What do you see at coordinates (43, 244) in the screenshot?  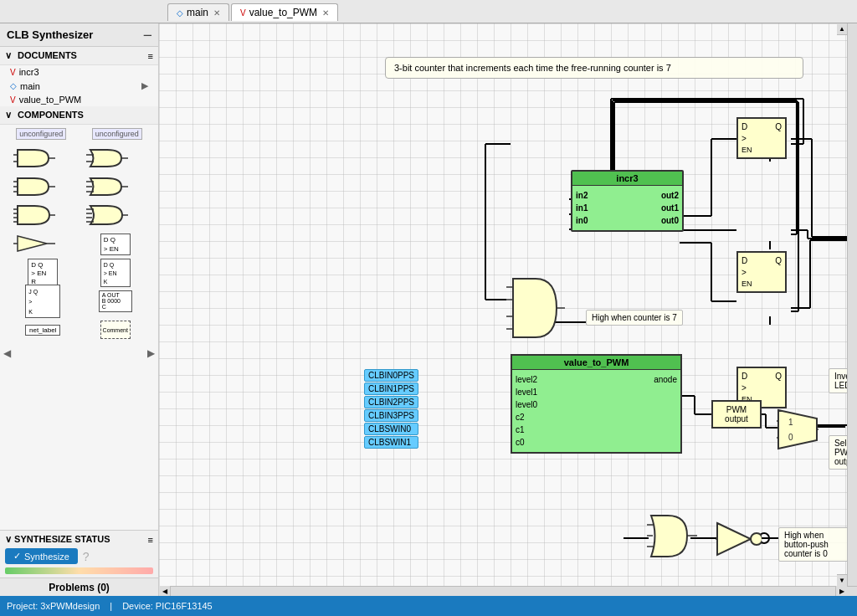 I see `comp-triangle` at bounding box center [43, 244].